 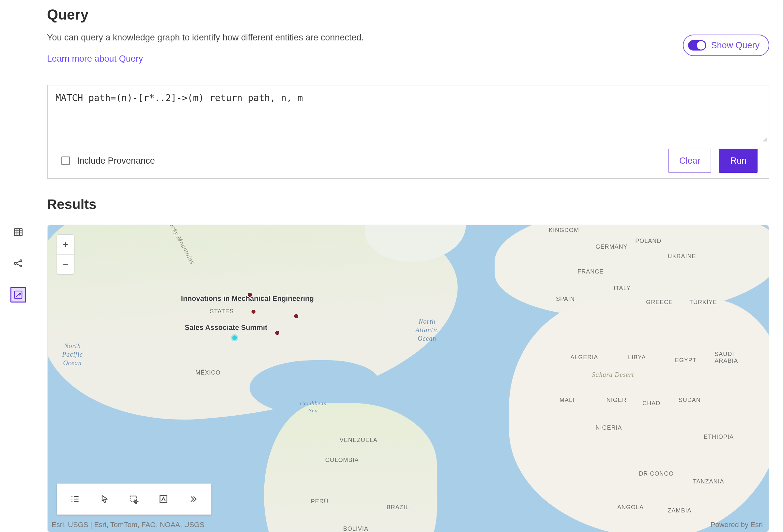 I want to click on country-label: MÉXICO, so click(x=208, y=373).